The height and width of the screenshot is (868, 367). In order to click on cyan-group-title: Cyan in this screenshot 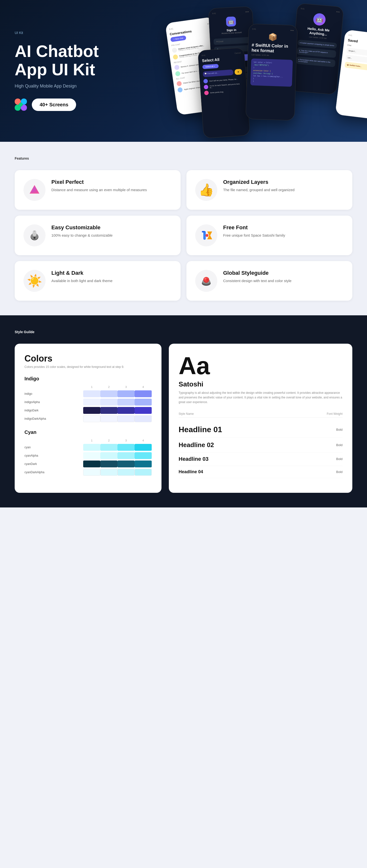, I will do `click(88, 432)`.